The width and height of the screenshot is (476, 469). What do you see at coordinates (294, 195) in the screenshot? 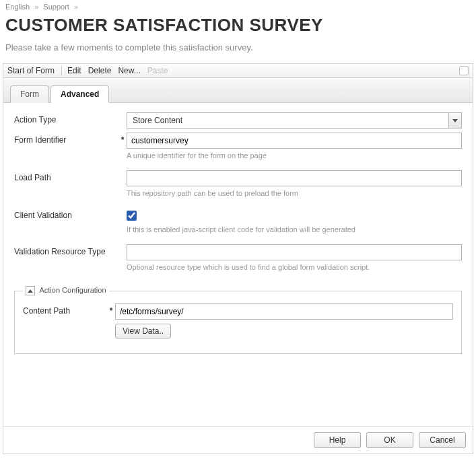
I see `hint-load-path: This repository path can be used to prel…` at bounding box center [294, 195].